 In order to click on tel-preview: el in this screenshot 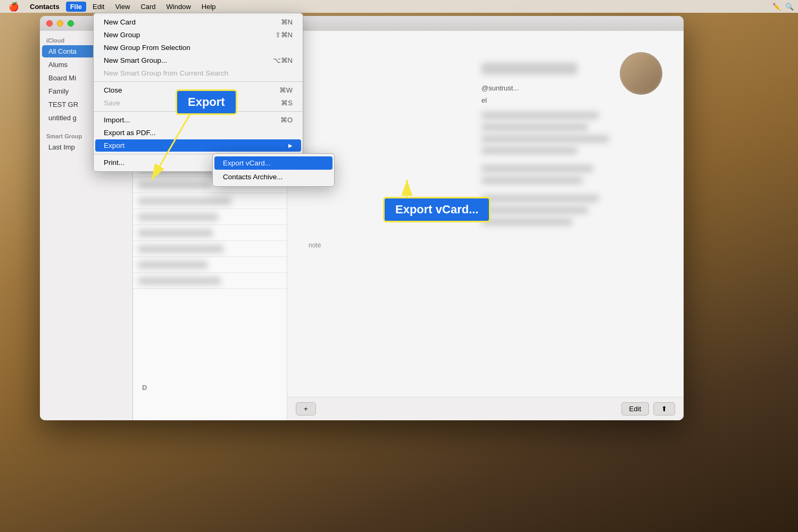, I will do `click(484, 100)`.